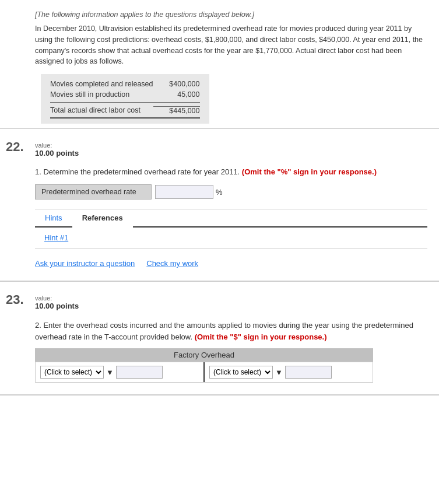  I want to click on factory-overhead-table: Factory Overhead (Click to select) ▼ (Cl…, so click(204, 365).